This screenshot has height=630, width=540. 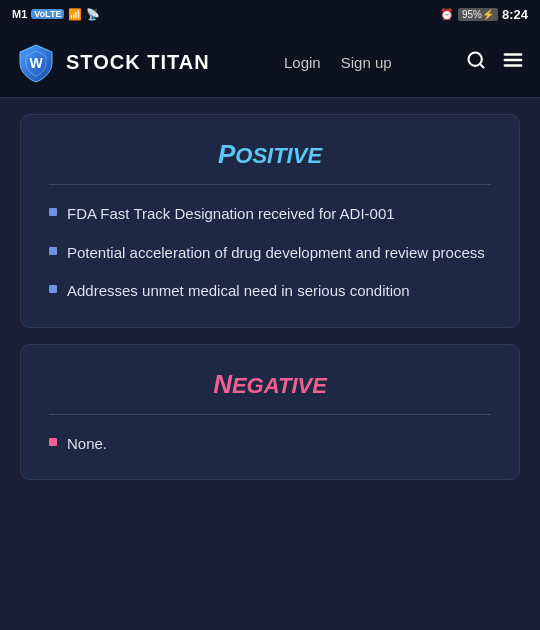 I want to click on bullet-text: FDA Fast Track Designation received for …, so click(x=231, y=214).